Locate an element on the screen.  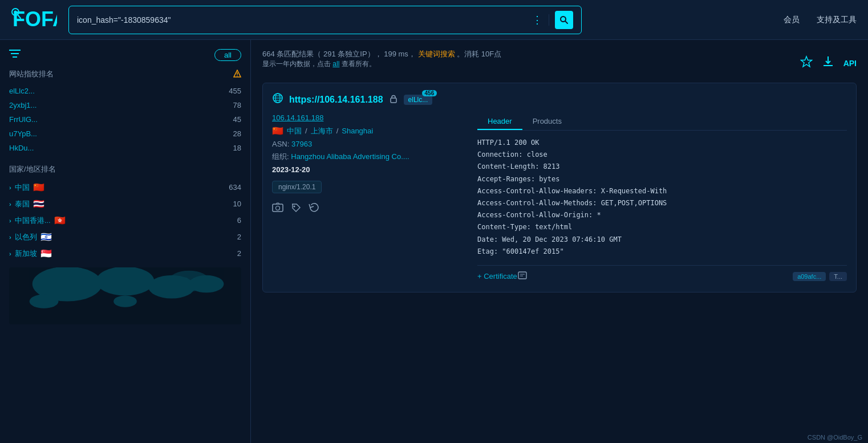
card-left: 106.14.161.188 🇨🇳 中国 / 上海市 / Shanghai AS… is located at coordinates (369, 198).